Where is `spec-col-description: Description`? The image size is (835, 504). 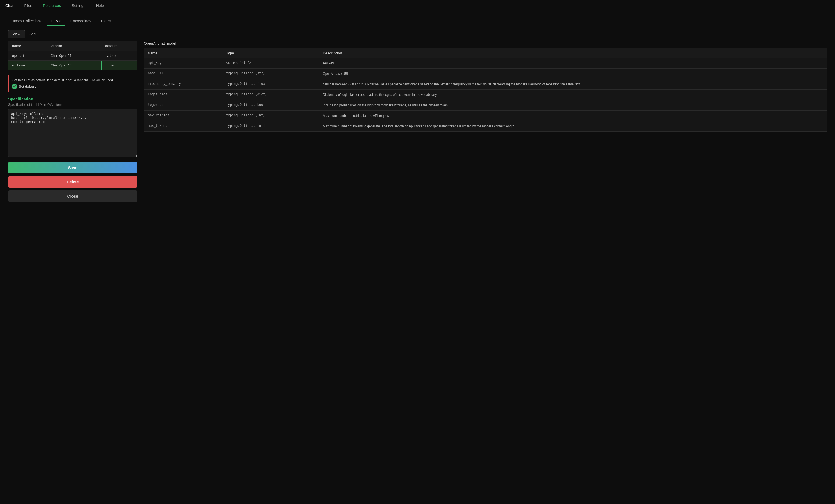
spec-col-description: Description is located at coordinates (573, 54).